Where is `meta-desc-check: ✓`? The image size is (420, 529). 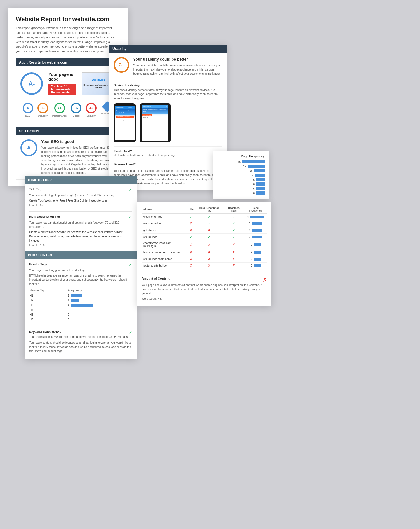 meta-desc-check: ✓ is located at coordinates (130, 217).